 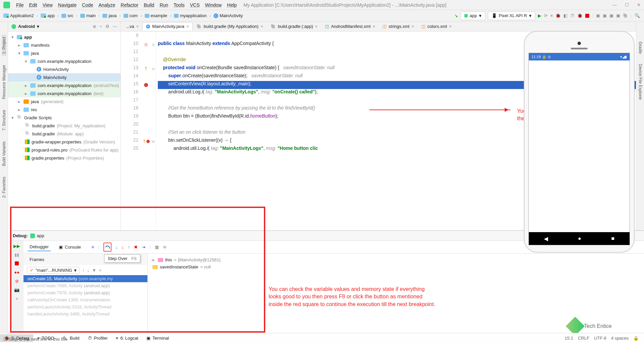 What do you see at coordinates (130, 5) in the screenshot?
I see `menu-refactor: Refactor` at bounding box center [130, 5].